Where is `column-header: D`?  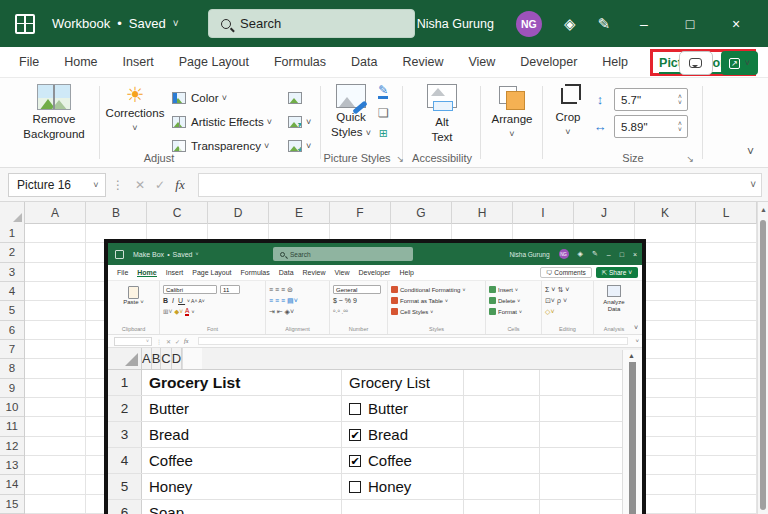 column-header: D is located at coordinates (238, 213).